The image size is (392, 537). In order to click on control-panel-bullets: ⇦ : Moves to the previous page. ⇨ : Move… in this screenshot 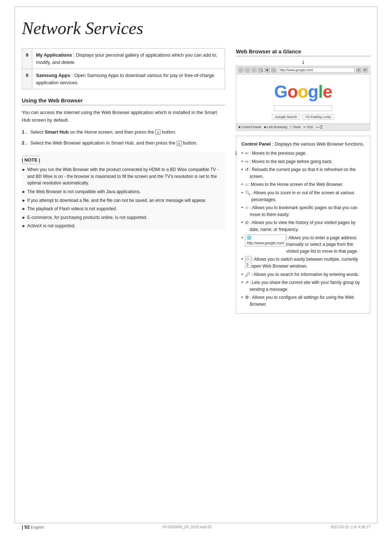, I will do `click(303, 229)`.